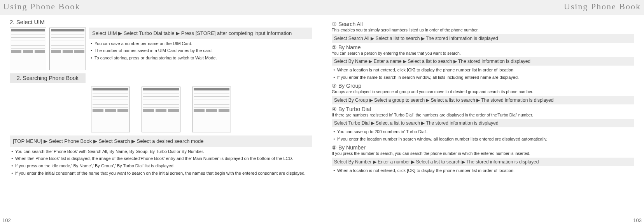 This screenshot has height=224, width=644. Describe the element at coordinates (483, 54) in the screenshot. I see `search-method-desc: You can search a person by entering the …` at that location.